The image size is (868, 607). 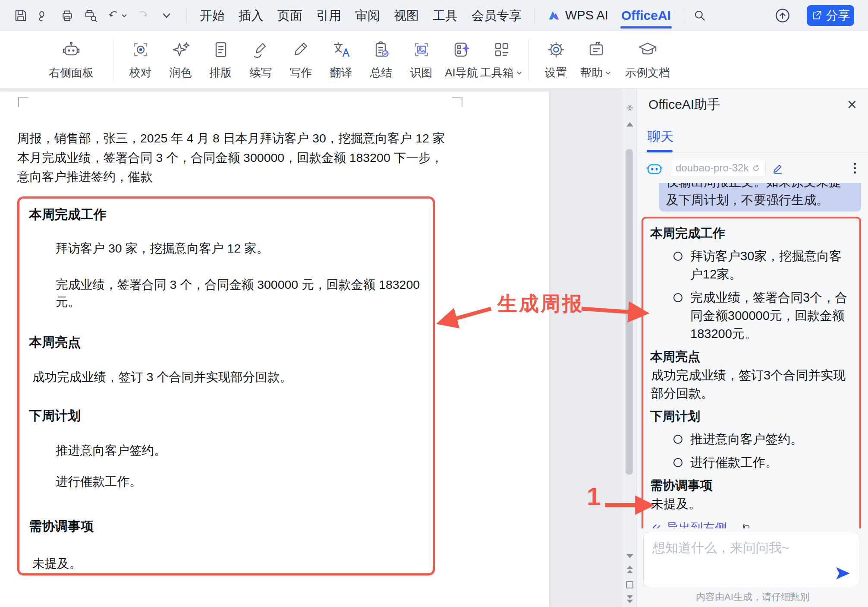 I want to click on ribbon-separator, so click(x=529, y=60).